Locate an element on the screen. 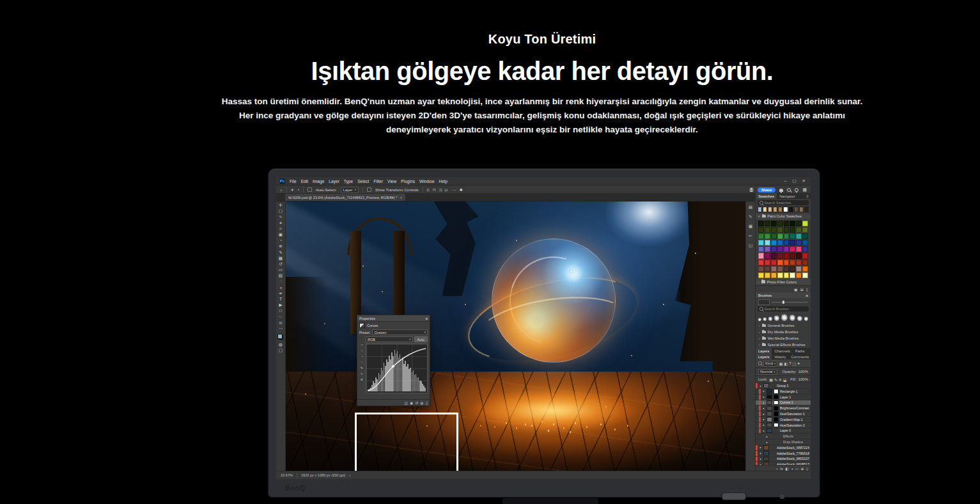 The image size is (980, 504). layer-action-icon: ◑ is located at coordinates (791, 469).